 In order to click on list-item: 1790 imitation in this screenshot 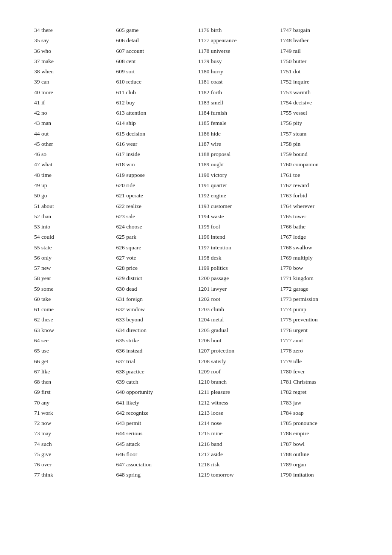, I will do `click(320, 475)`.